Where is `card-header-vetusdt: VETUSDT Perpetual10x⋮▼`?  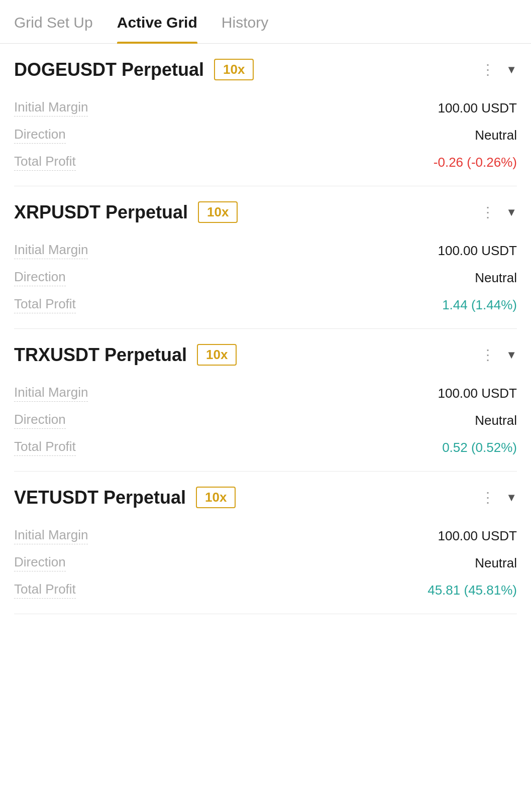 card-header-vetusdt: VETUSDT Perpetual10x⋮▼ is located at coordinates (265, 497).